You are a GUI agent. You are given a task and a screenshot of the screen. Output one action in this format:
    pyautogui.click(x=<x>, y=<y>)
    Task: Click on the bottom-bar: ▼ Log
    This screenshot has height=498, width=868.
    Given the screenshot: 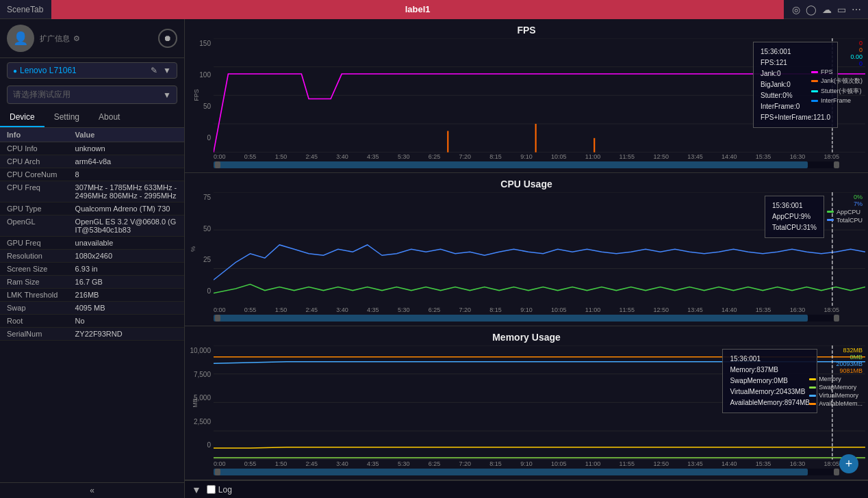 What is the action you would take?
    pyautogui.click(x=526, y=489)
    